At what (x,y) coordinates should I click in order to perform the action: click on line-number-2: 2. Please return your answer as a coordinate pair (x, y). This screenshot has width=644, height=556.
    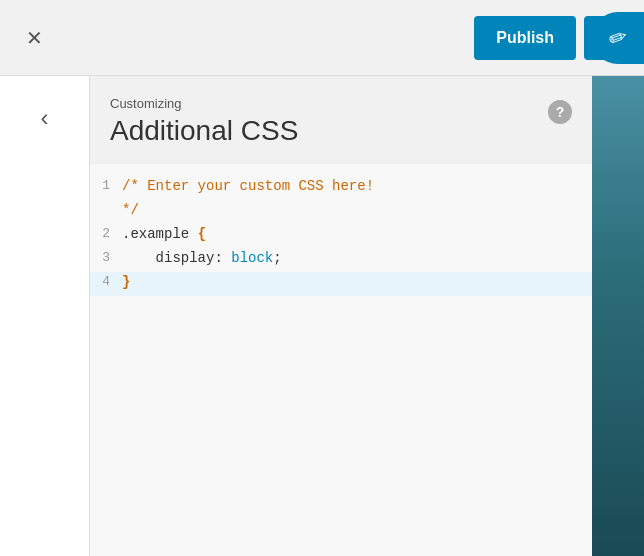
    Looking at the image, I should click on (106, 234).